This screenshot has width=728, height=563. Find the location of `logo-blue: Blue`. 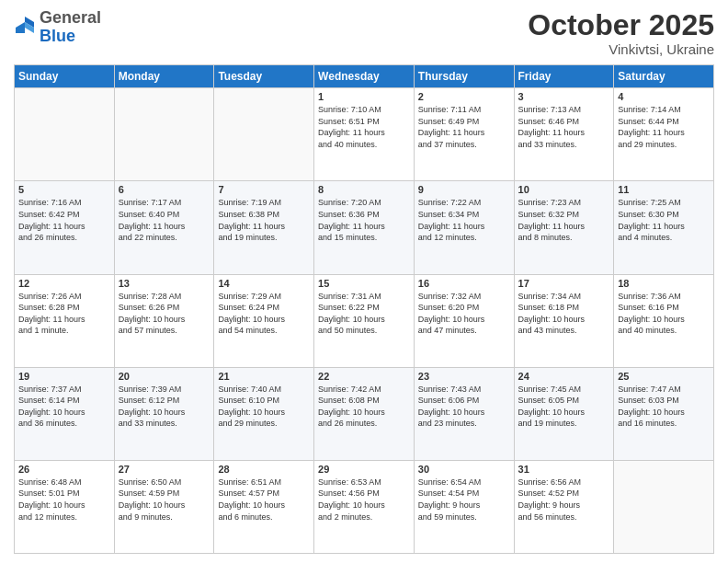

logo-blue: Blue is located at coordinates (57, 36).